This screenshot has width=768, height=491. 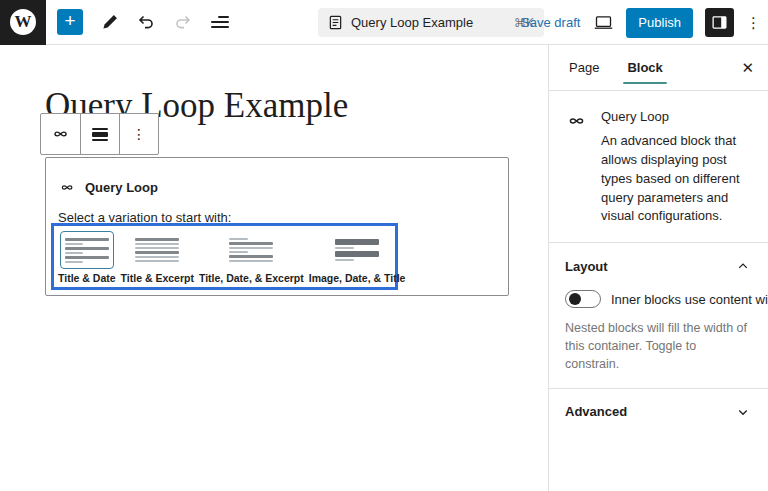 I want to click on settings-sidebar-toggle, so click(x=720, y=22).